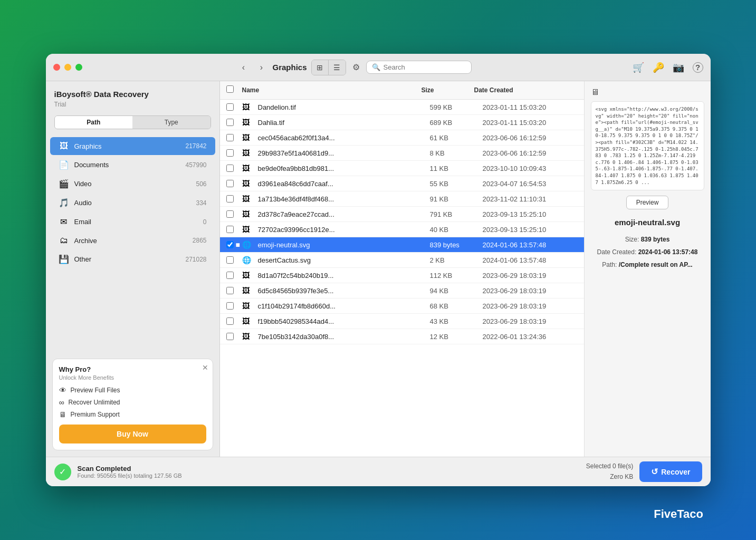 The width and height of the screenshot is (756, 540). Describe the element at coordinates (402, 184) in the screenshot. I see `table-row: 🖼 d3961ea848c6dd7caaf... 55 KB 2023-04-0…` at that location.